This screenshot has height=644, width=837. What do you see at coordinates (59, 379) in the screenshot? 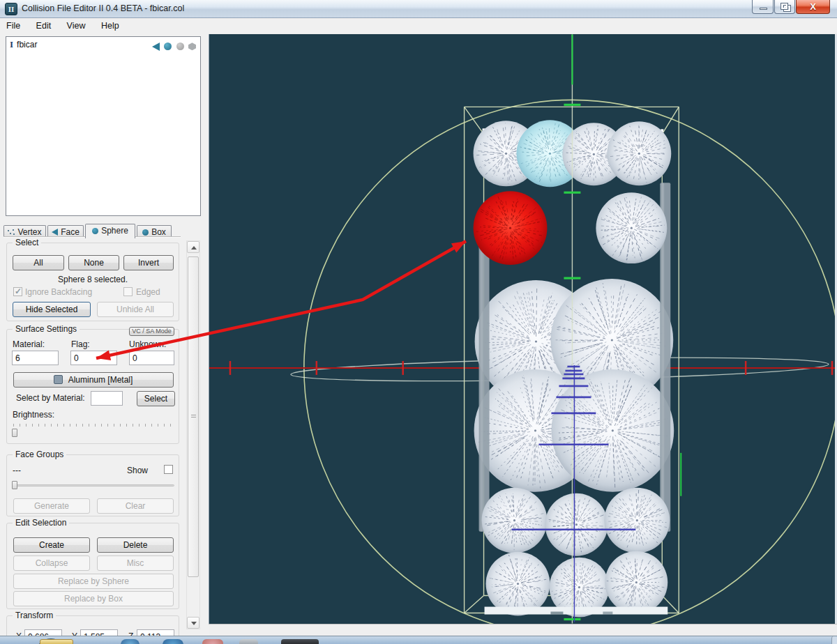
I see `material-color-swatch` at bounding box center [59, 379].